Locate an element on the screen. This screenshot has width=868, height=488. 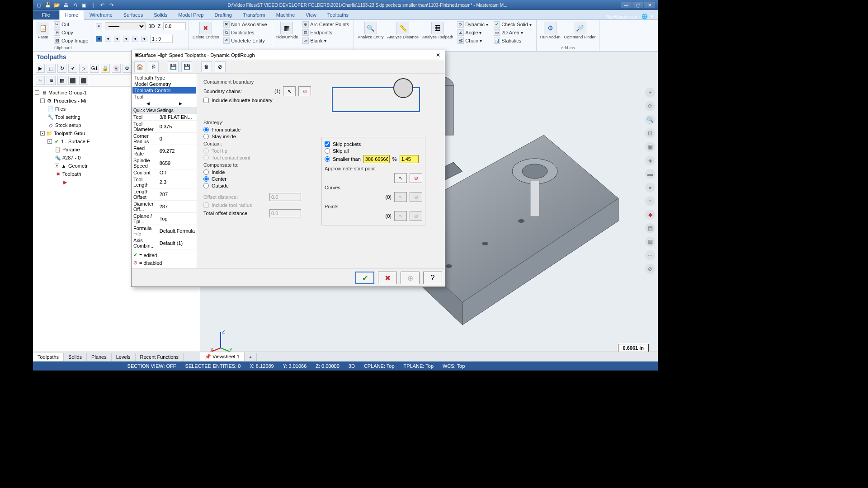
dynamic-button: ⟳Dynamic▾ is located at coordinates (473, 24).